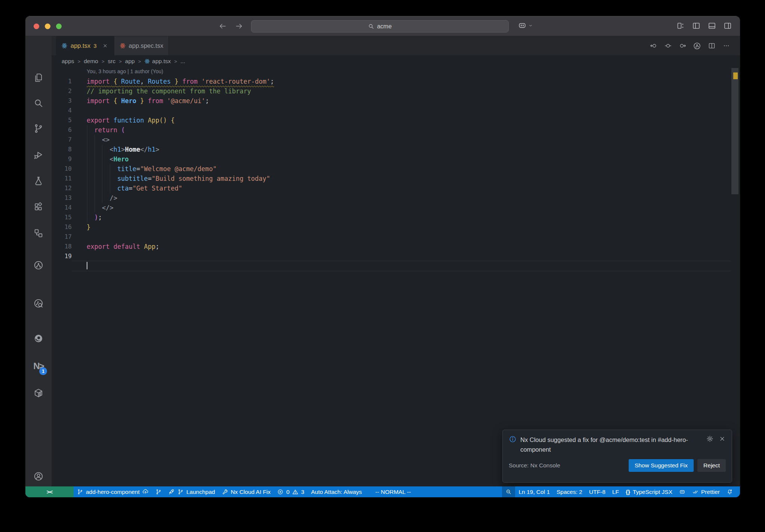  I want to click on line-number: 15, so click(62, 217).